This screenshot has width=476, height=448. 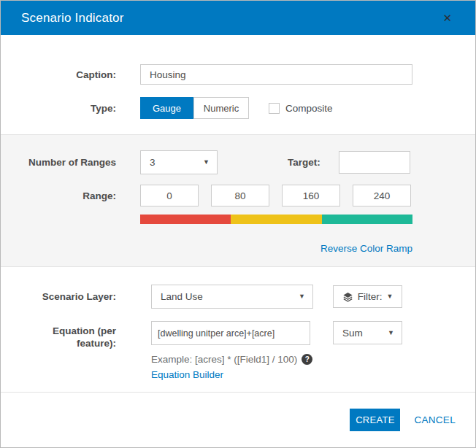 I want to click on dialog-title: Scenario Indicator, so click(x=232, y=18).